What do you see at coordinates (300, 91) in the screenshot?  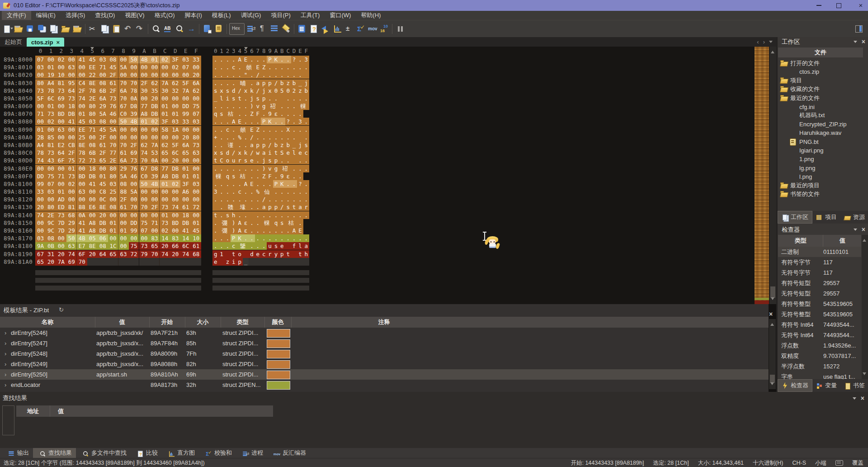 I see `ascii-char: z` at bounding box center [300, 91].